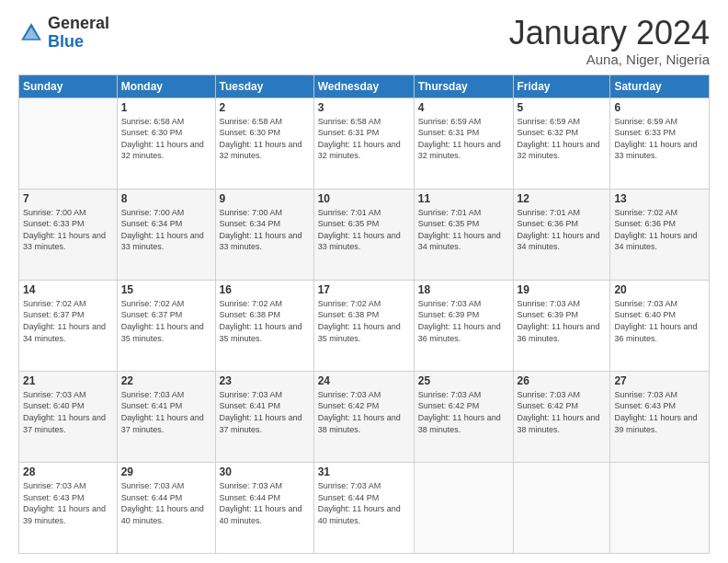 Image resolution: width=728 pixels, height=563 pixels. I want to click on day-info: Sunrise: 6:59 AMSunset: 6:32 PMDaylight:…, so click(563, 139).